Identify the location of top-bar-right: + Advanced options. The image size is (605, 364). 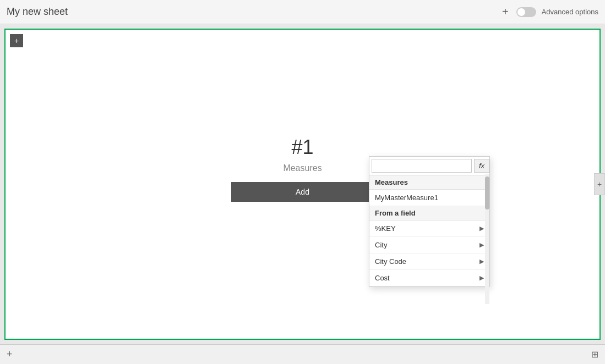
(549, 12).